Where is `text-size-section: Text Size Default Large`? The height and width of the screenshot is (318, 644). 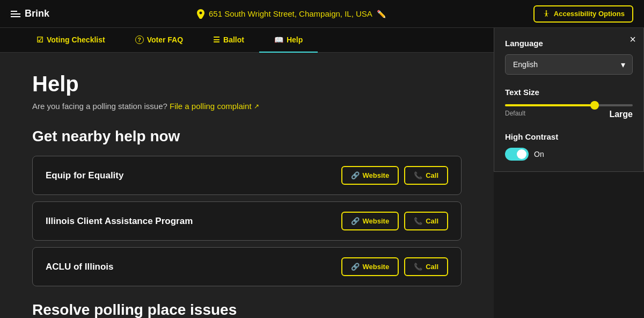 text-size-section: Text Size Default Large is located at coordinates (569, 103).